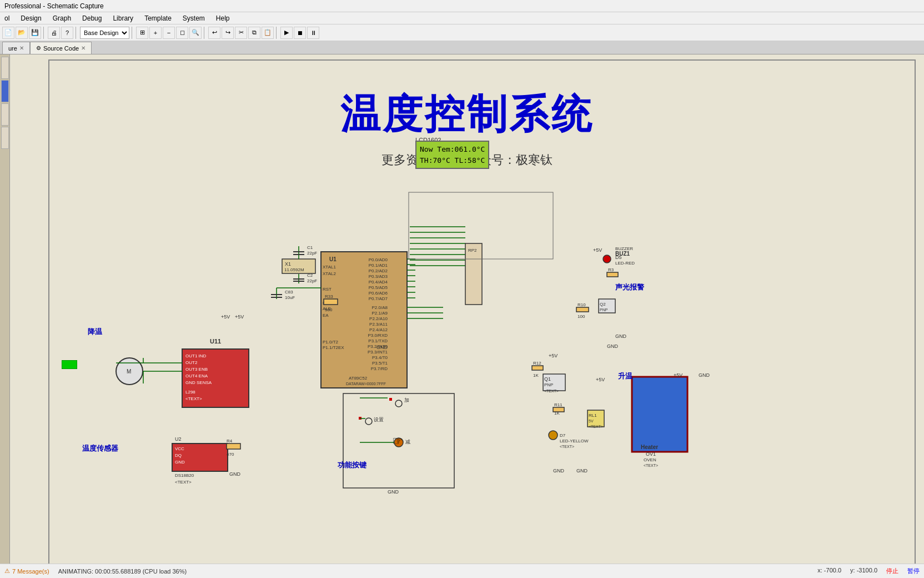 The image size is (924, 578). Describe the element at coordinates (329, 310) in the screenshot. I see `svg-text: 500` at that location.